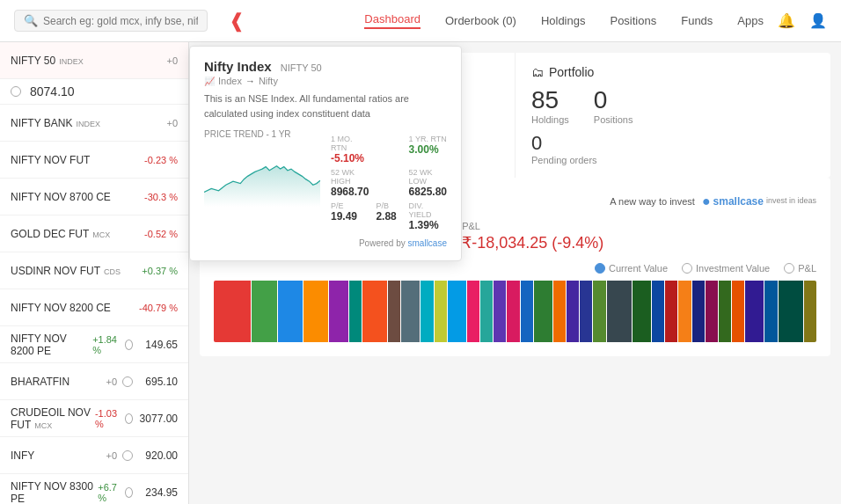 Image resolution: width=841 pixels, height=504 pixels. What do you see at coordinates (350, 216) in the screenshot?
I see `stat-pe: P/E 19.49` at bounding box center [350, 216].